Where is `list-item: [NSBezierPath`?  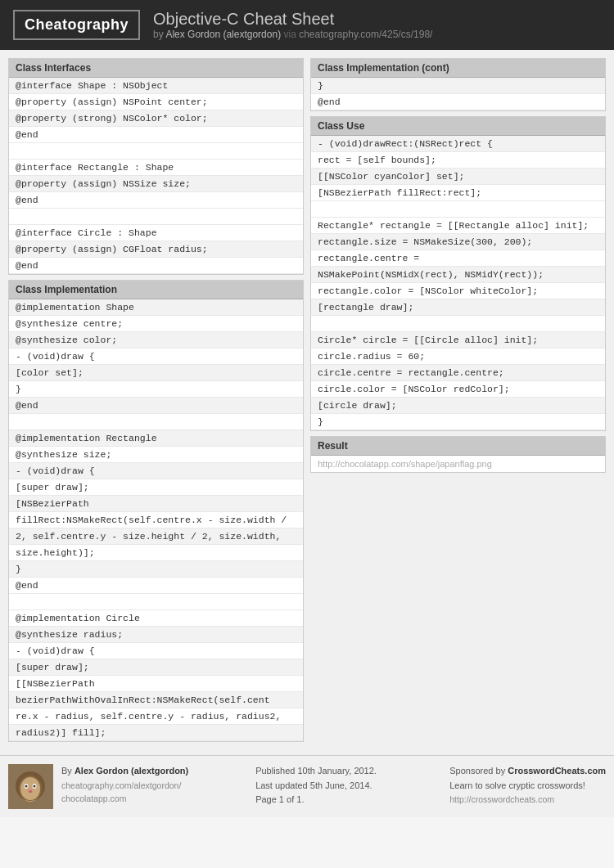
list-item: [NSBezierPath is located at coordinates (156, 504).